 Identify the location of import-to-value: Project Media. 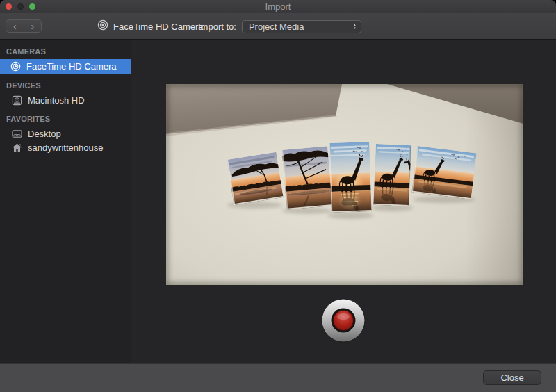
(300, 26).